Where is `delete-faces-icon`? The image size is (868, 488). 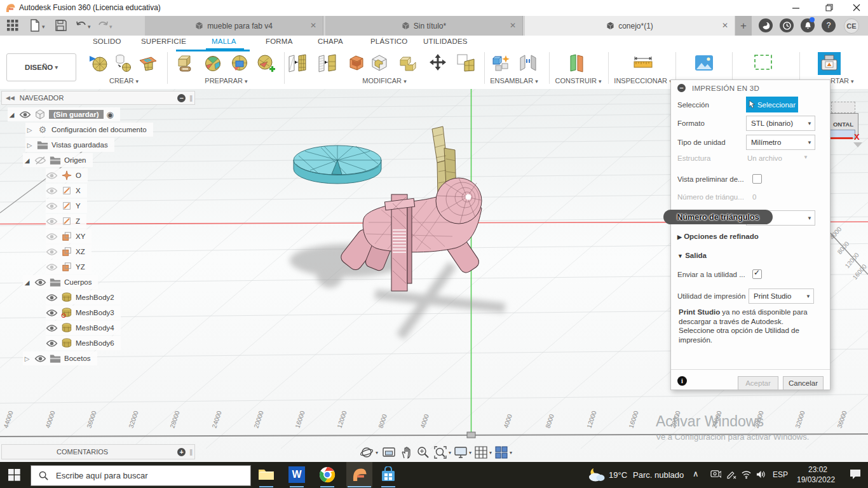 delete-faces-icon is located at coordinates (466, 63).